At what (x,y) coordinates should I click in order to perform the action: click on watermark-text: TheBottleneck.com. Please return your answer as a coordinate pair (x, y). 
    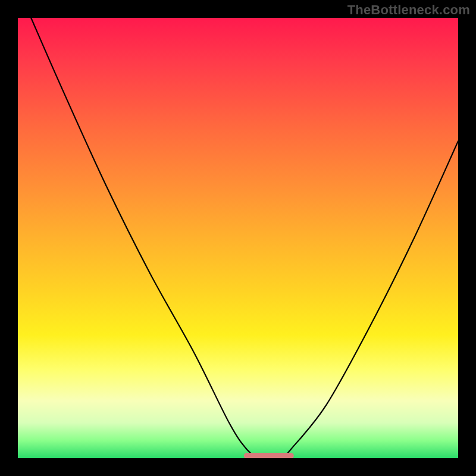
    Looking at the image, I should click on (409, 10).